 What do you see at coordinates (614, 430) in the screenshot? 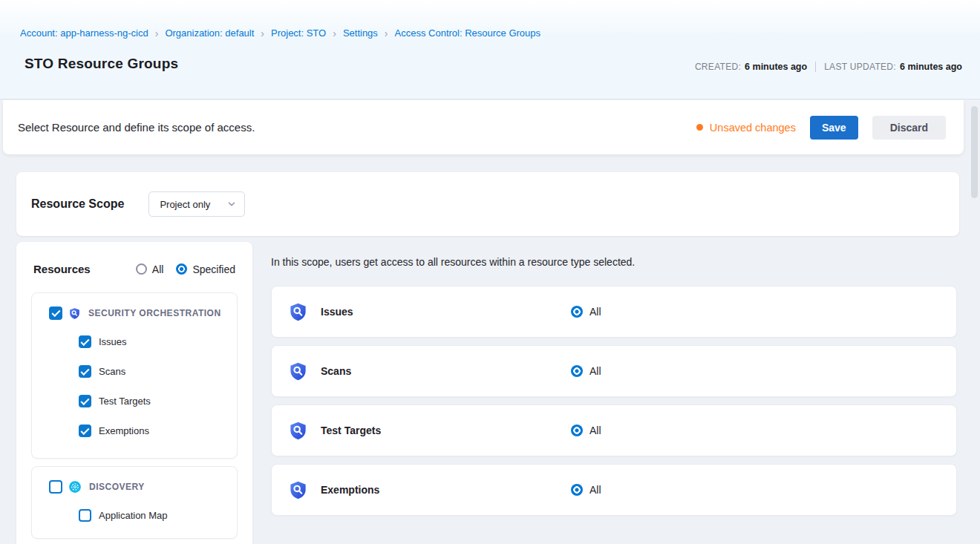
I see `resource-card-test-targets: Test Targets All` at bounding box center [614, 430].